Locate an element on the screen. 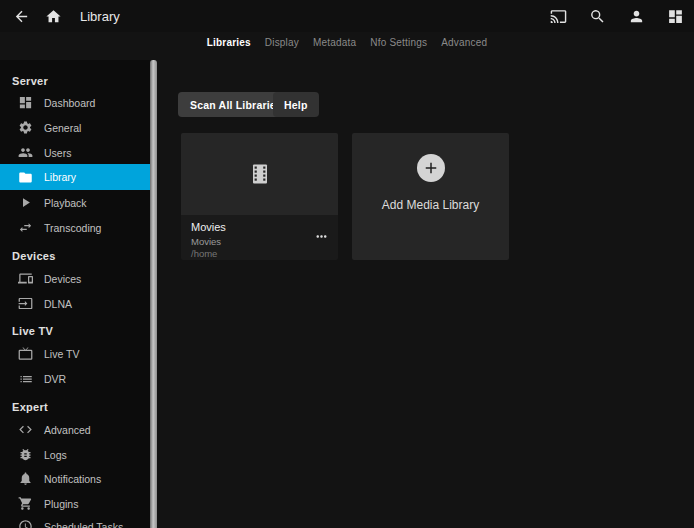 The height and width of the screenshot is (528, 694). topbar-right-group is located at coordinates (620, 16).